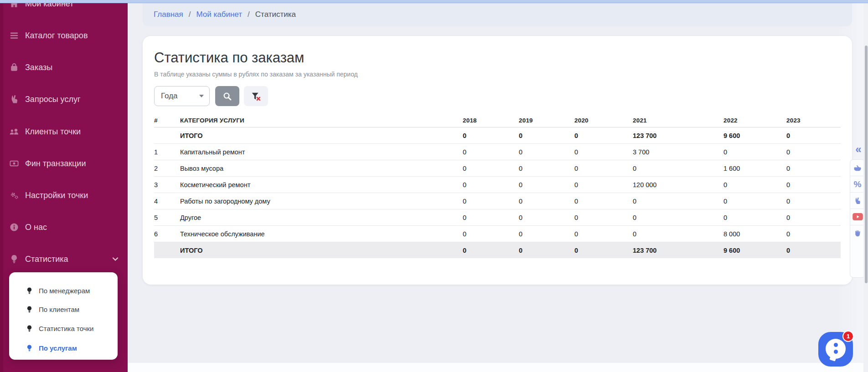 This screenshot has width=868, height=372. Describe the element at coordinates (57, 290) in the screenshot. I see `submenu-item-by-managers: По менеджерам` at that location.